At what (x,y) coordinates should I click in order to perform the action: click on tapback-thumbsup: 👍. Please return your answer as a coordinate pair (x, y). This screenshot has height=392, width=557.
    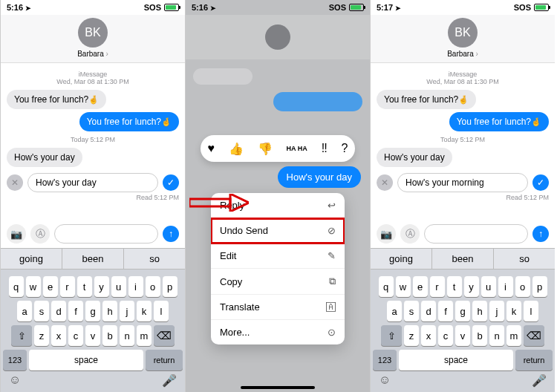
    Looking at the image, I should click on (236, 148).